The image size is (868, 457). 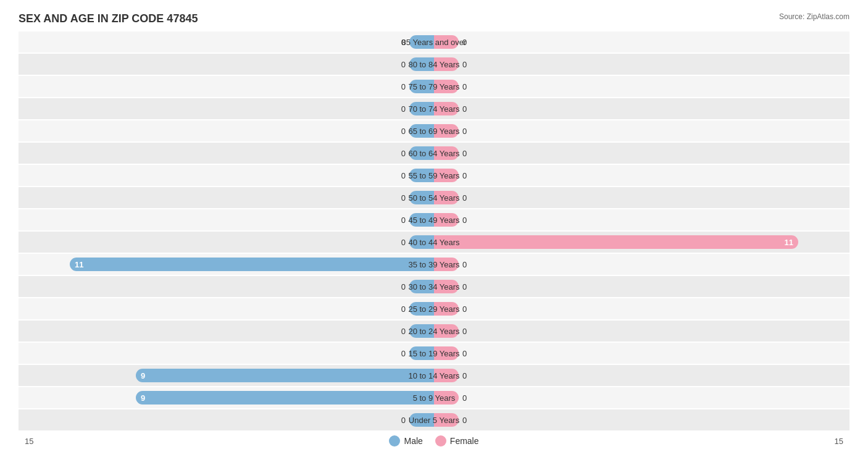 I want to click on legend-female-label: Female, so click(x=464, y=441).